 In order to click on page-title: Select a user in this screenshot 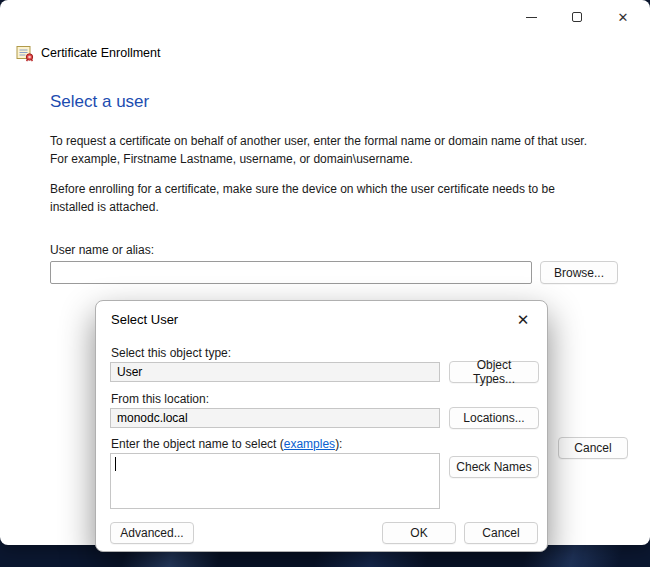, I will do `click(100, 102)`.